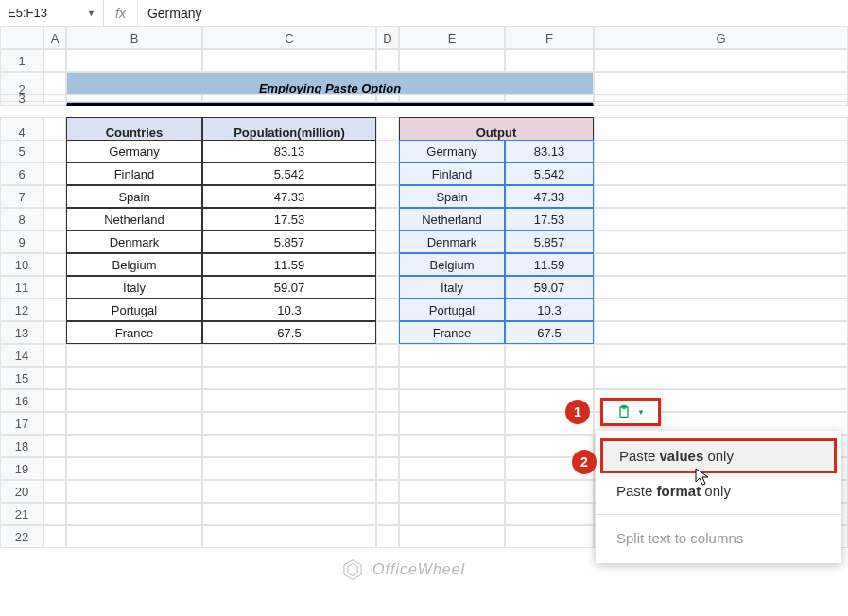 This screenshot has height=616, width=848. Describe the element at coordinates (22, 514) in the screenshot. I see `row-header-21: 21` at that location.